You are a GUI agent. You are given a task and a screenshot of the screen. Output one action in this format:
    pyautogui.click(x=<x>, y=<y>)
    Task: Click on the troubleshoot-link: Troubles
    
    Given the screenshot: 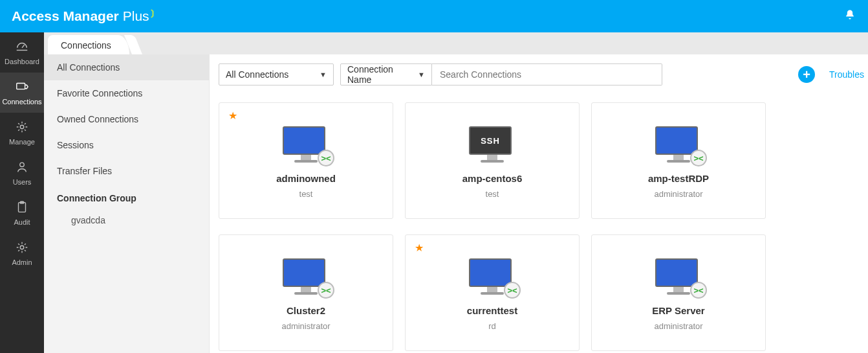 What is the action you would take?
    pyautogui.click(x=847, y=74)
    